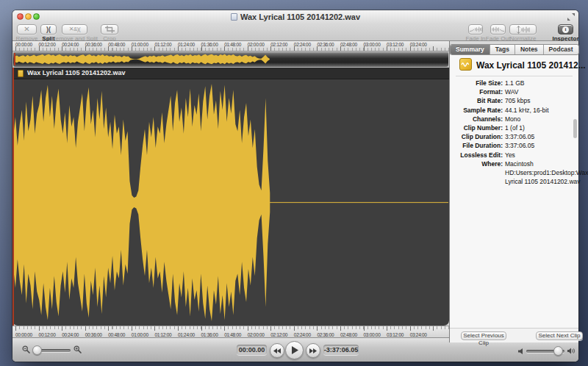 The height and width of the screenshot is (366, 588). What do you see at coordinates (37, 16) in the screenshot?
I see `zoom-button` at bounding box center [37, 16].